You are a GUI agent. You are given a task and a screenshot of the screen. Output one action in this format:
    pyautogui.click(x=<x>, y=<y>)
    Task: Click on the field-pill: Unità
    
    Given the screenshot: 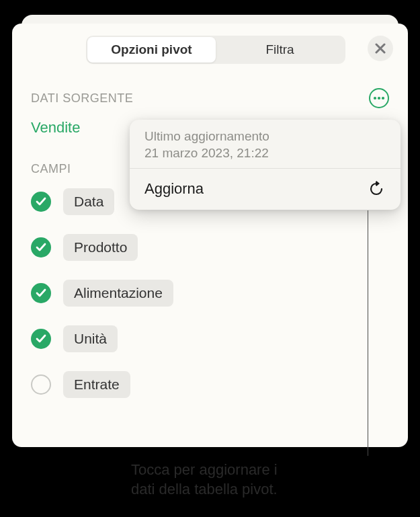 What is the action you would take?
    pyautogui.click(x=90, y=339)
    